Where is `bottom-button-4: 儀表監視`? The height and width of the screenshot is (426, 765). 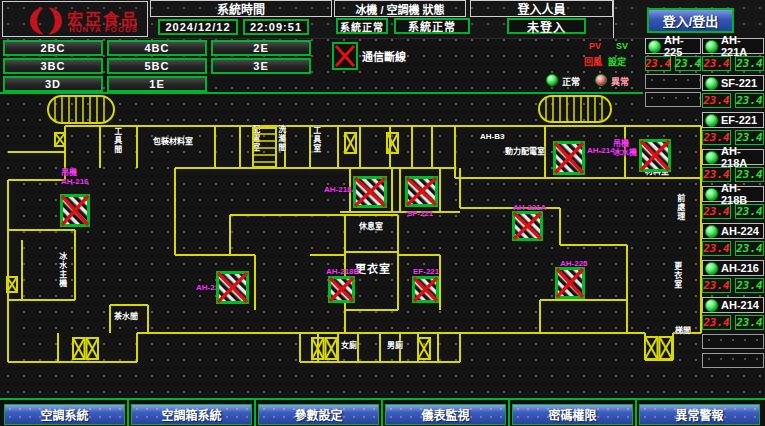 bottom-button-4: 儀表監視 is located at coordinates (446, 414).